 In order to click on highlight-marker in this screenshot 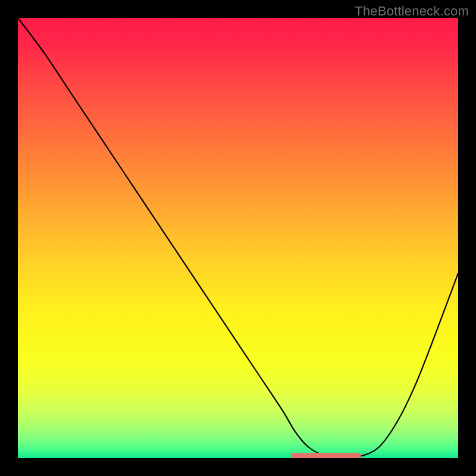, I will do `click(326, 456)`.